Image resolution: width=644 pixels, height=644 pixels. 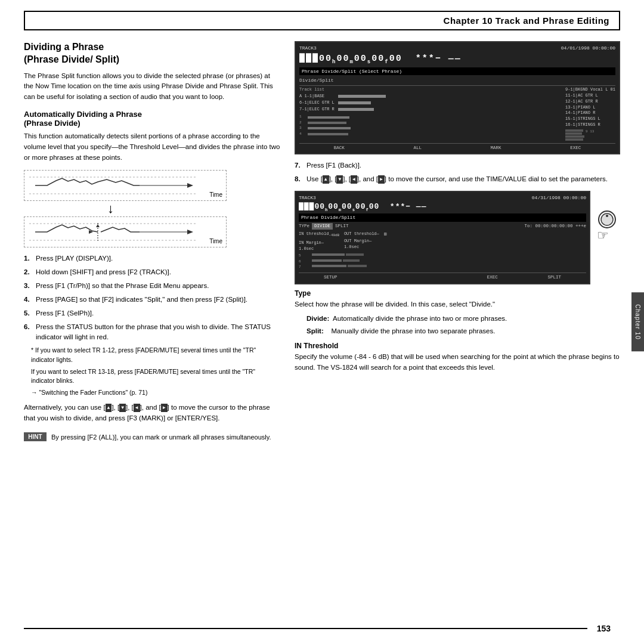 I want to click on track-piano2: 14-1|PIANO R, so click(x=590, y=113).